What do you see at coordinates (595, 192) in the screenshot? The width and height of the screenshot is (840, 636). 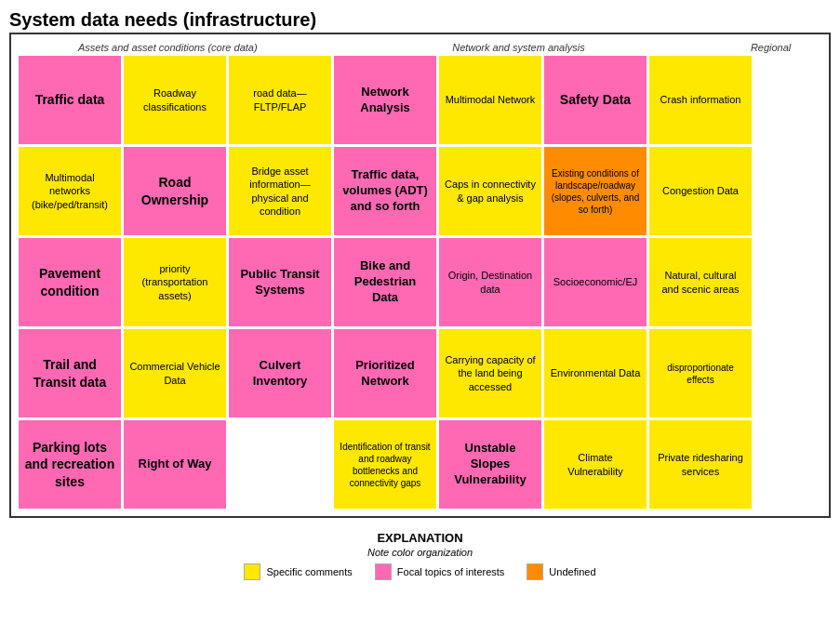 I see `grid-cell: Existing conditions of landscape/roadway…` at bounding box center [595, 192].